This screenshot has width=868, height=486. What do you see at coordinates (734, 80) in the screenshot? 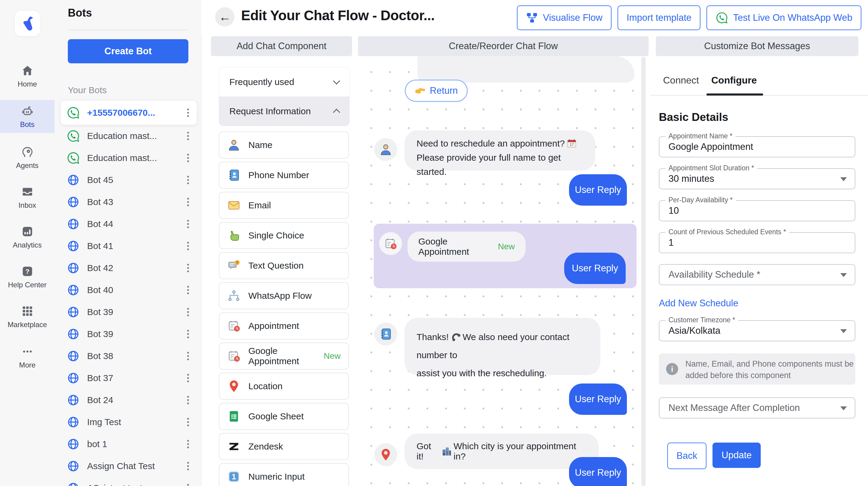
I see `tab-configure: Configure` at bounding box center [734, 80].